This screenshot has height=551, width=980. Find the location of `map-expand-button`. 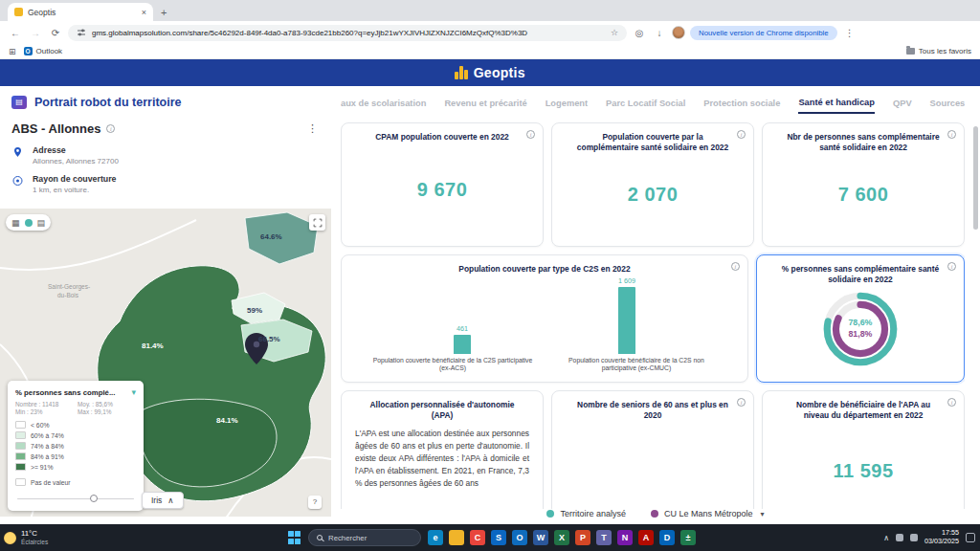

map-expand-button is located at coordinates (318, 222).